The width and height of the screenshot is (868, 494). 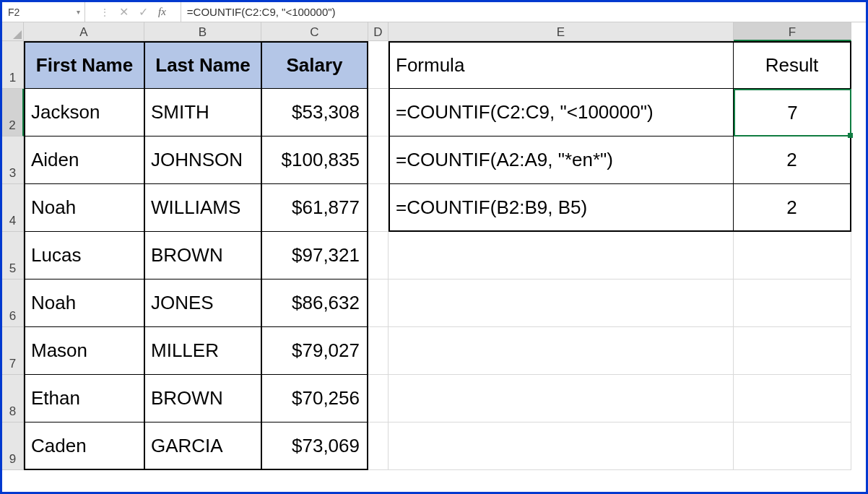 What do you see at coordinates (315, 303) in the screenshot?
I see `cell-C6: $86,632` at bounding box center [315, 303].